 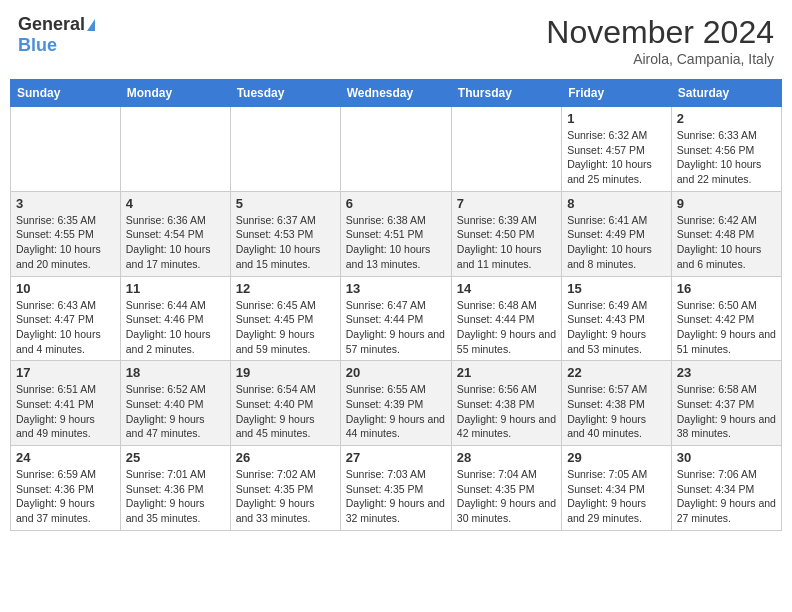 I want to click on weekday-header-cell: Wednesday, so click(x=396, y=94).